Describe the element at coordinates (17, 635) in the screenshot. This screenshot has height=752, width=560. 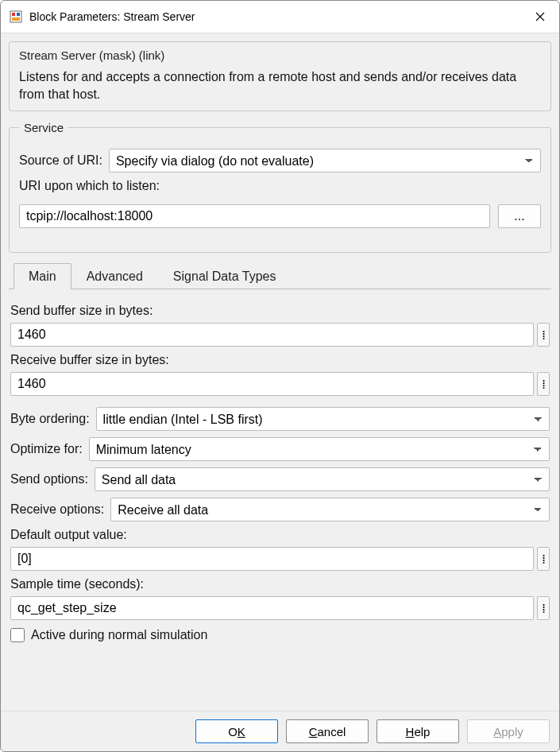
I see `active-during-sim-checkbox` at that location.